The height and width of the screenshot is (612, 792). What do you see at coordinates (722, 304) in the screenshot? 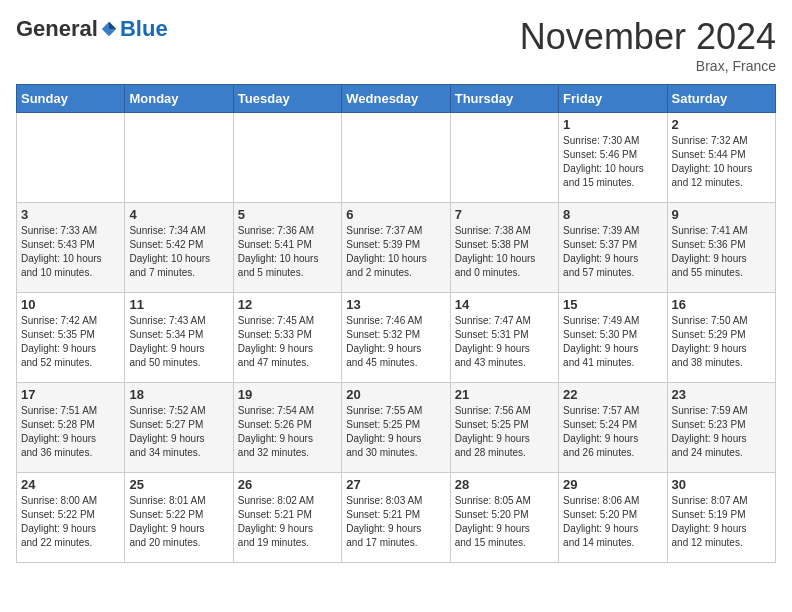
I see `day-number: 16` at bounding box center [722, 304].